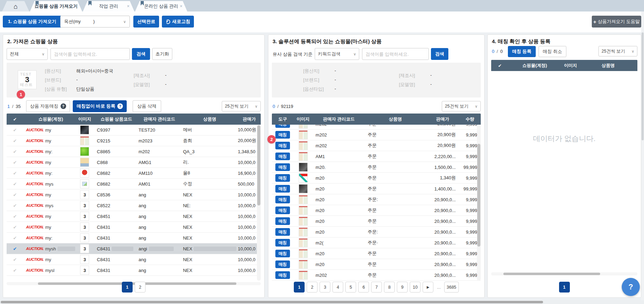 This screenshot has width=644, height=304. Describe the element at coordinates (643, 156) in the screenshot. I see `page-vertical-scrollbar` at that location.